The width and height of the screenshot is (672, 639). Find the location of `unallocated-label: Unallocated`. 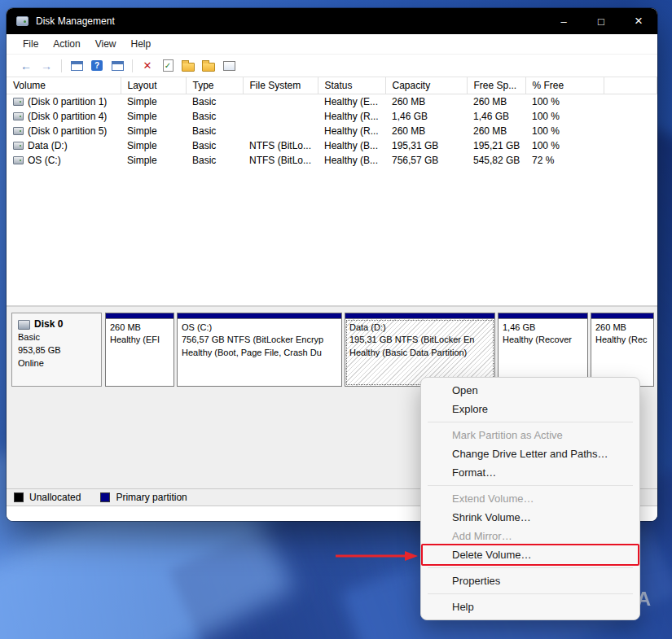

unallocated-label: Unallocated is located at coordinates (55, 497).